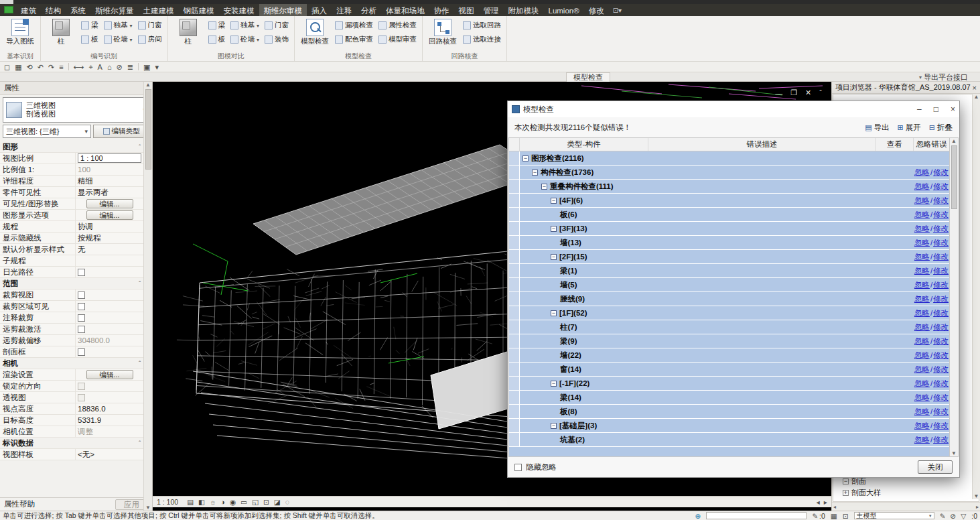 This screenshot has width=980, height=520. Describe the element at coordinates (524, 10) in the screenshot. I see `menu-tab: 附加模块` at that location.